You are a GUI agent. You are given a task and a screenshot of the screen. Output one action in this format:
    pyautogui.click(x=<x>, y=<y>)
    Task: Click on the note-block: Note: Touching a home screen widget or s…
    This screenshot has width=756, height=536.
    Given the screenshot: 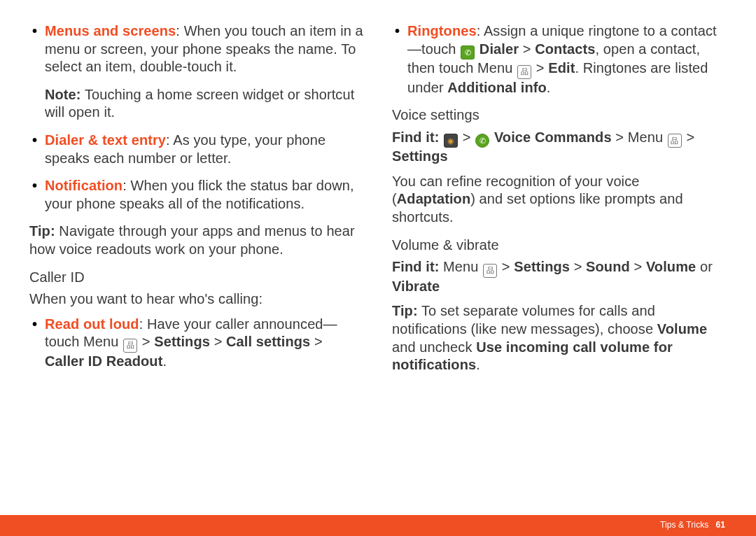 What is the action you would take?
    pyautogui.click(x=204, y=104)
    